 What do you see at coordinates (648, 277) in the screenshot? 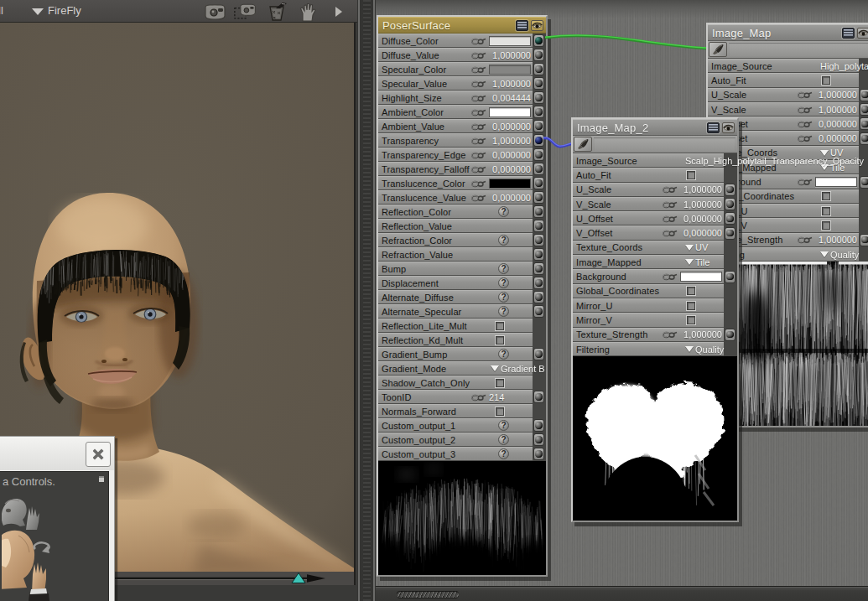
I see `parameter-bar: Background` at bounding box center [648, 277].